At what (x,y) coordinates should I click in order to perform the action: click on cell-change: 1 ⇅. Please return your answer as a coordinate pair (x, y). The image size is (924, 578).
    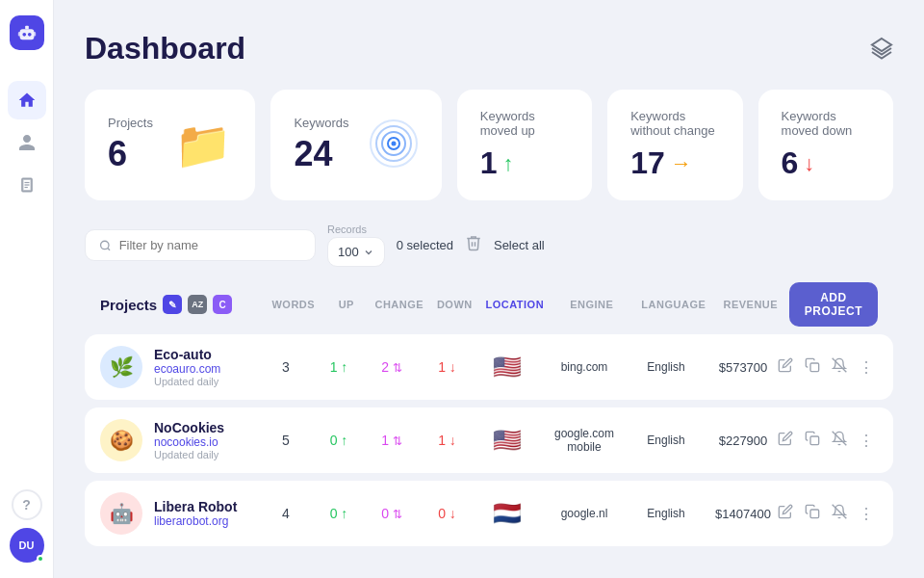
    Looking at the image, I should click on (392, 440).